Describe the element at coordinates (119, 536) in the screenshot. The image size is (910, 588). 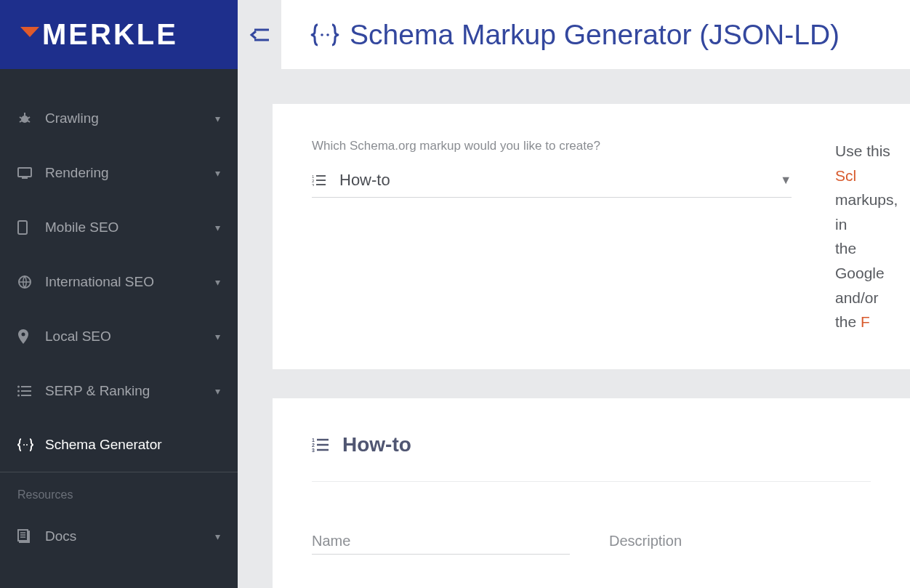
I see `sidebar-item-docs: Docs ▾` at that location.